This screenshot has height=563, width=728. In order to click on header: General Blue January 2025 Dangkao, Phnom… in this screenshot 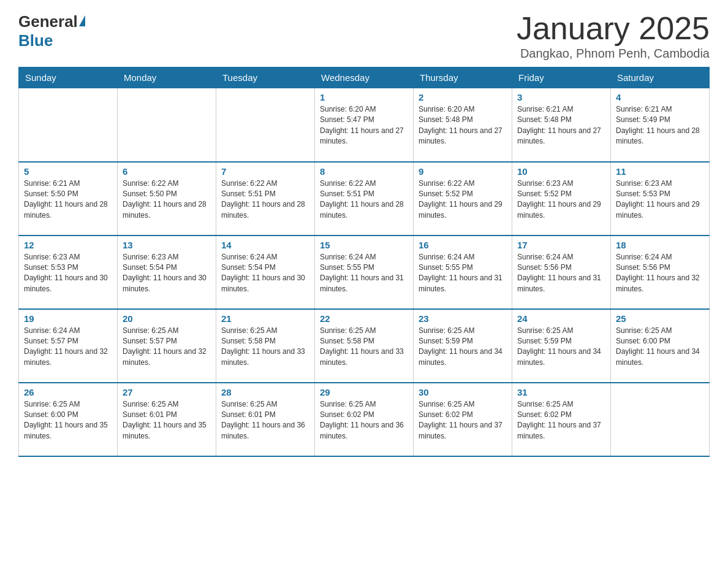, I will do `click(364, 37)`.